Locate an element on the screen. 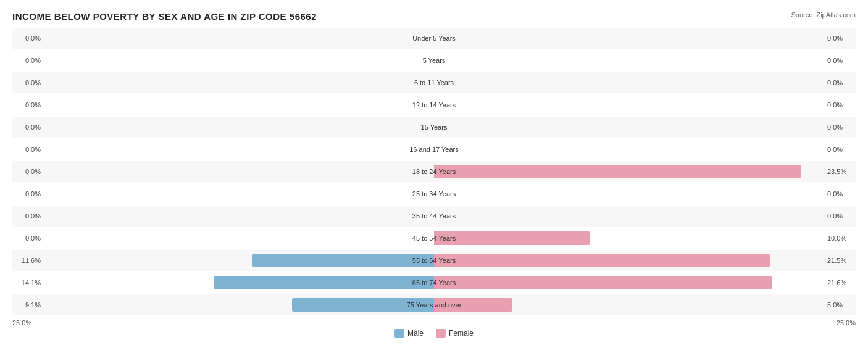 The height and width of the screenshot is (345, 868). axis-left-label: 25.0% is located at coordinates (22, 323).